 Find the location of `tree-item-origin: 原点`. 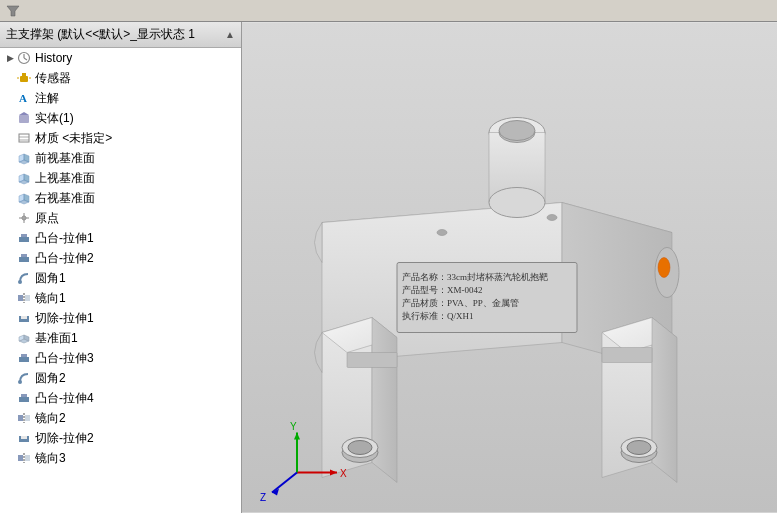

tree-item-origin: 原点 is located at coordinates (120, 218).